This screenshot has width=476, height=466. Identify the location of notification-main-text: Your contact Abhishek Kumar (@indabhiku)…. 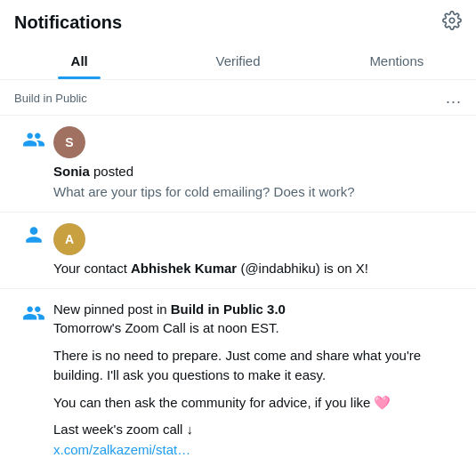
(258, 269).